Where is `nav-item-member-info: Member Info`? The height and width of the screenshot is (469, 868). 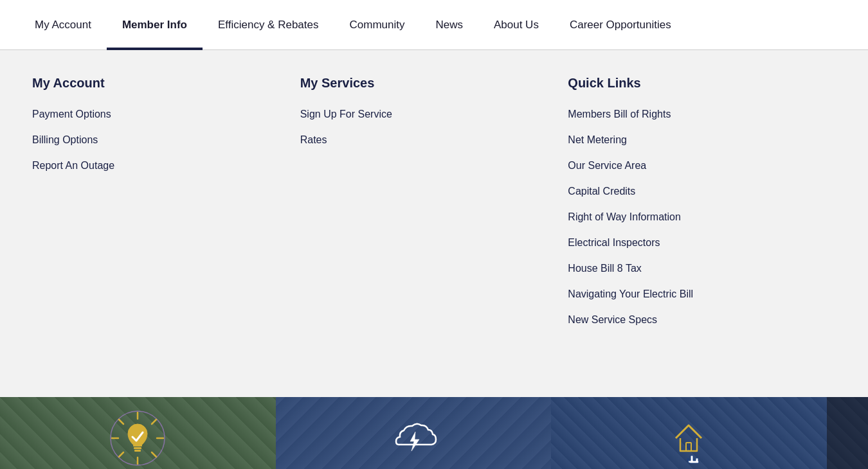 nav-item-member-info: Member Info is located at coordinates (154, 25).